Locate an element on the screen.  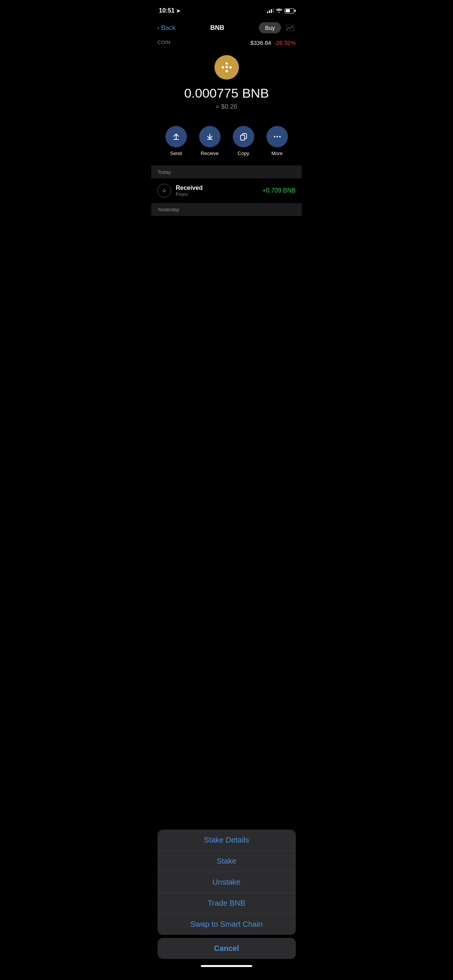
nav-title: BNB is located at coordinates (218, 28).